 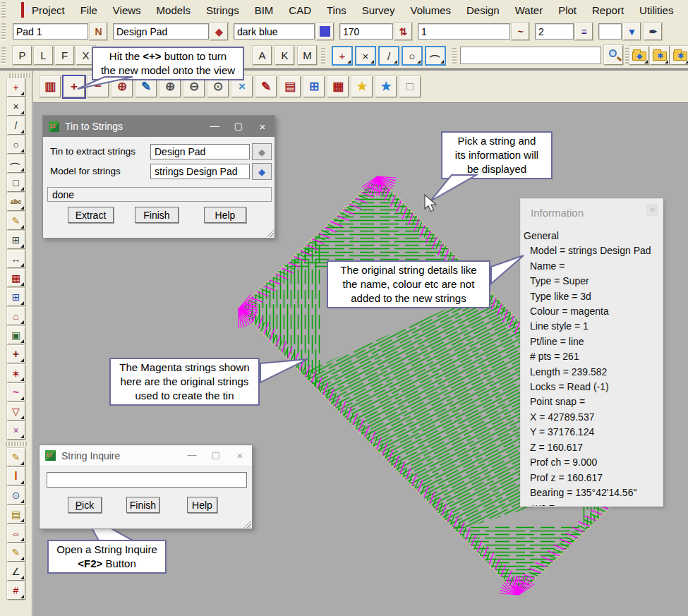 What do you see at coordinates (262, 55) in the screenshot?
I see `cad-button-a: A` at bounding box center [262, 55].